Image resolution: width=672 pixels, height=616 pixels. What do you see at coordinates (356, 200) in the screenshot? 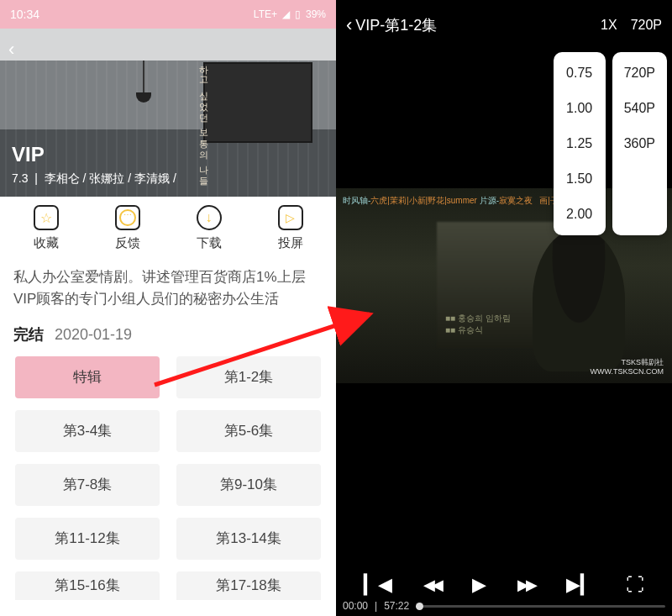
I see `ov-a: 时风轴-` at bounding box center [356, 200].